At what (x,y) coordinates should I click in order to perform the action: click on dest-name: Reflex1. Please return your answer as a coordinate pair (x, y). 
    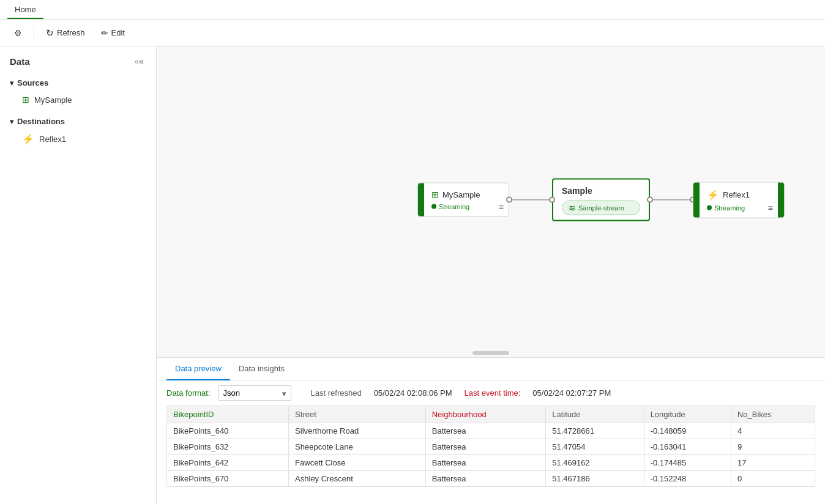
    Looking at the image, I should click on (736, 195).